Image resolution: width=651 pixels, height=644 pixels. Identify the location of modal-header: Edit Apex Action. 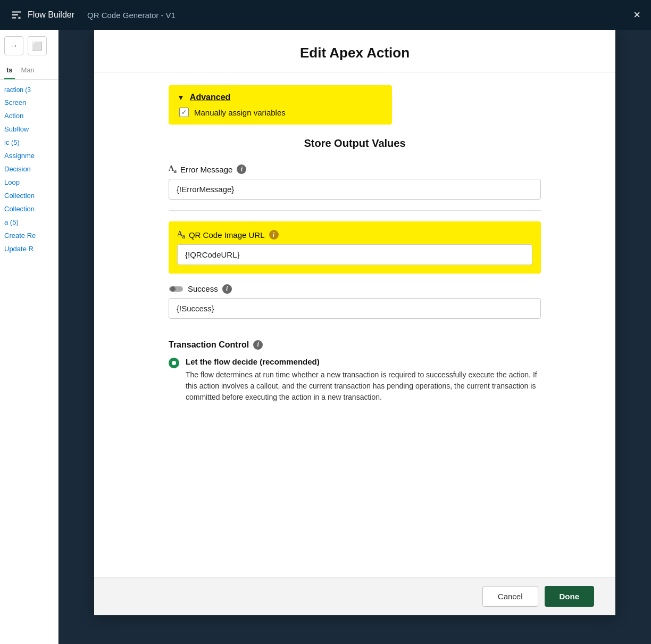
(355, 51).